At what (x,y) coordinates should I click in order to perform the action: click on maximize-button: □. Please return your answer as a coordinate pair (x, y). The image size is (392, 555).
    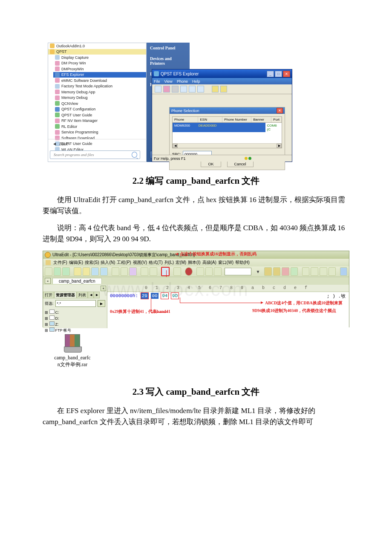
    Looking at the image, I should click on (279, 74).